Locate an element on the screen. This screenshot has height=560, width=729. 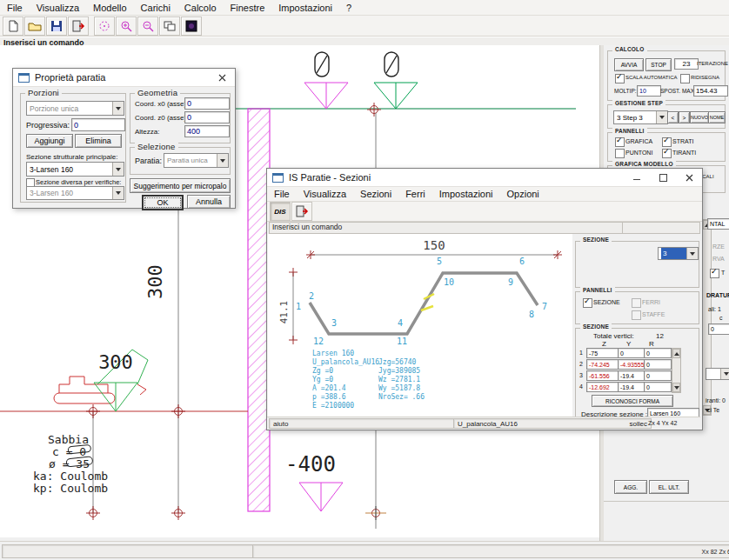
scroll-down-icon is located at coordinates (677, 388).